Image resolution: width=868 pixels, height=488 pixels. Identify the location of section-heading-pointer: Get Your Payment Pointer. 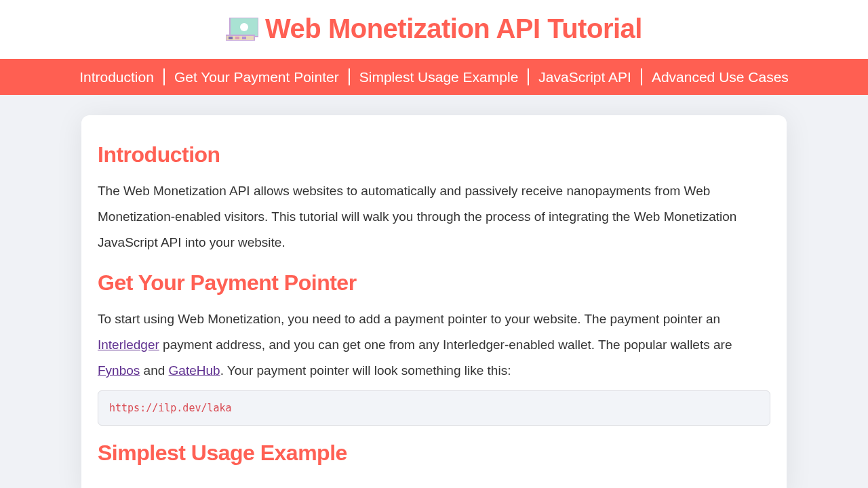
(434, 283).